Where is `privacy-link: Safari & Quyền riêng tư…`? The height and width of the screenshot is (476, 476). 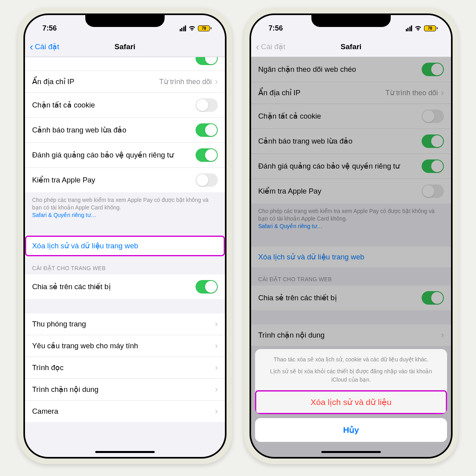 privacy-link: Safari & Quyền riêng tư… is located at coordinates (64, 215).